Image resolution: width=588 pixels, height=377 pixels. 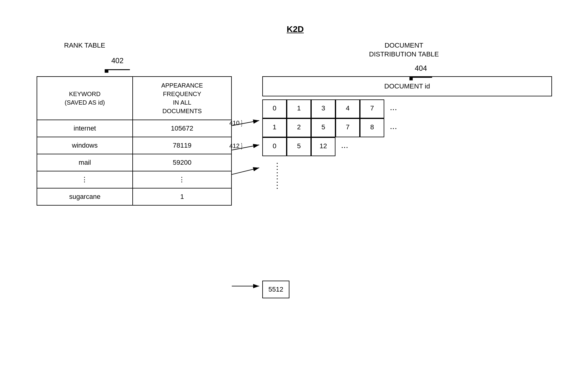 What do you see at coordinates (182, 197) in the screenshot?
I see `frequency-cell: 1` at bounding box center [182, 197].